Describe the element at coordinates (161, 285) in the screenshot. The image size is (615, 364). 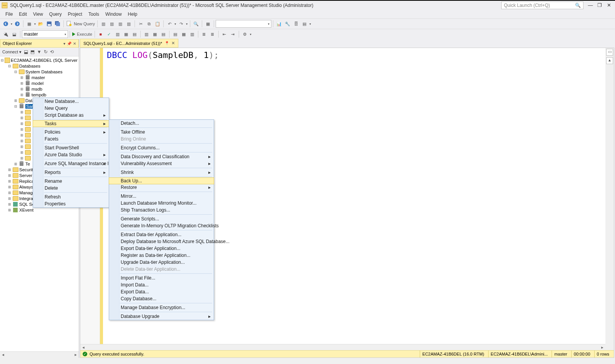
I see `menu-item: Import Data...` at that location.